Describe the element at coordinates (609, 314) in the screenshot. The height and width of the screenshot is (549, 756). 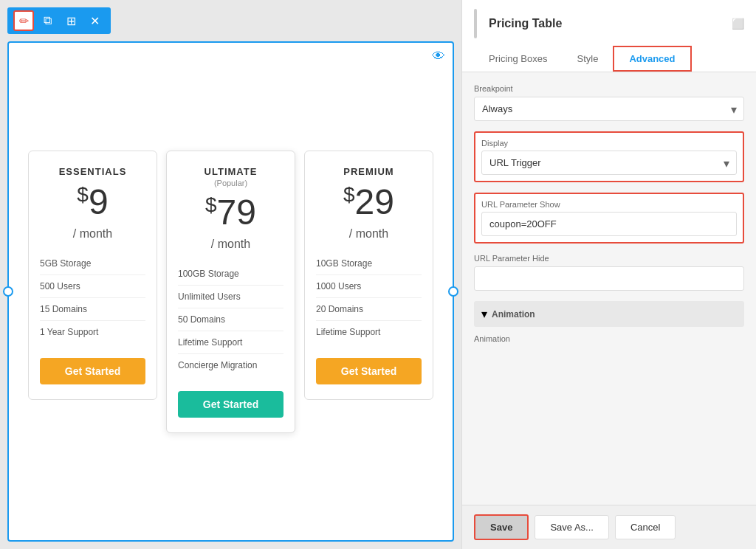
I see `animation-section-header: ▾ Animation` at that location.